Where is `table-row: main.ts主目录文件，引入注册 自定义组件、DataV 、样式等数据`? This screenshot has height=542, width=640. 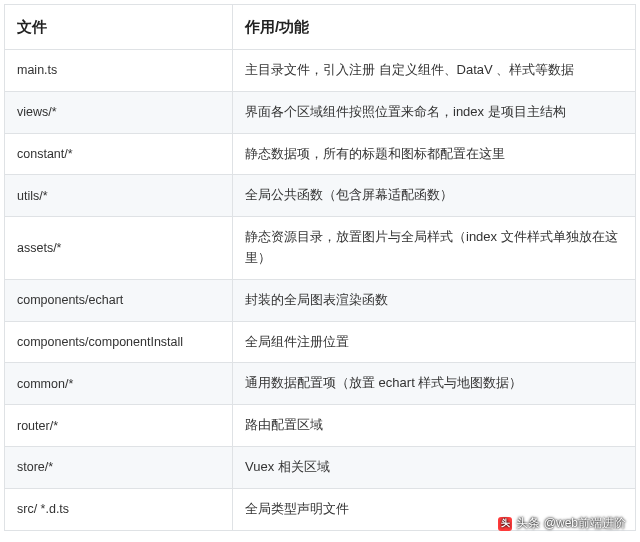 table-row: main.ts主目录文件，引入注册 自定义组件、DataV 、样式等数据 is located at coordinates (320, 71).